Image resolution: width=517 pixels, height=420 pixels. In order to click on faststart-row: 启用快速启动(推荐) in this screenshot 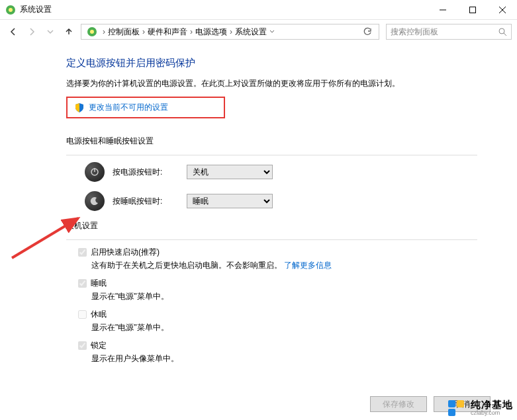, I will do `click(278, 253)`.